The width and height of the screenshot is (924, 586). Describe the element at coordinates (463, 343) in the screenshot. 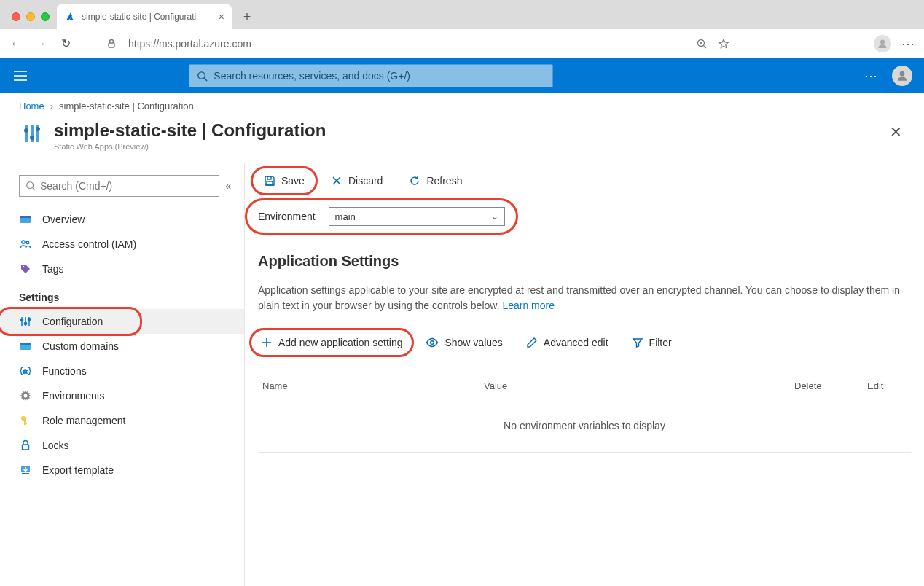

I see `show-values-button: Show values` at that location.